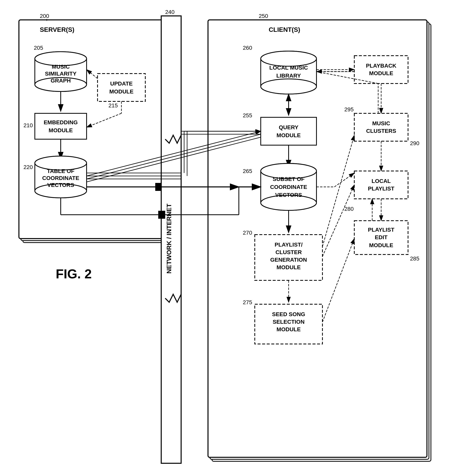  Describe the element at coordinates (61, 171) in the screenshot. I see `table-coord-vectors-label: TABLE OF` at that location.